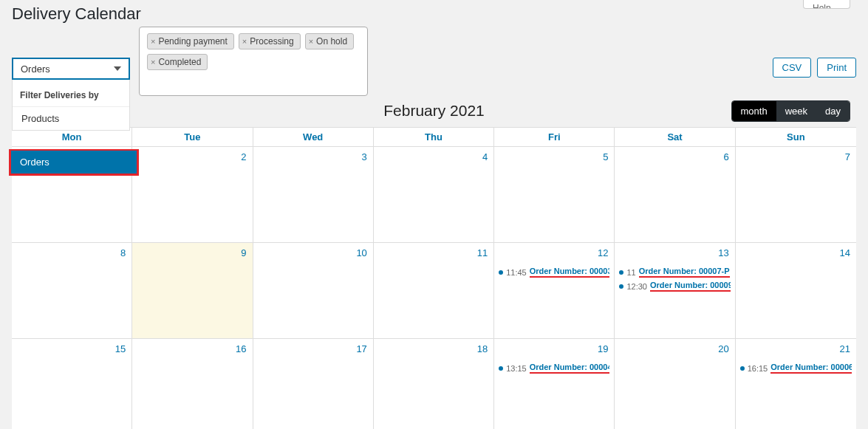 The height and width of the screenshot is (429, 868). What do you see at coordinates (74, 162) in the screenshot?
I see `filter-option-orders: Orders` at bounding box center [74, 162].